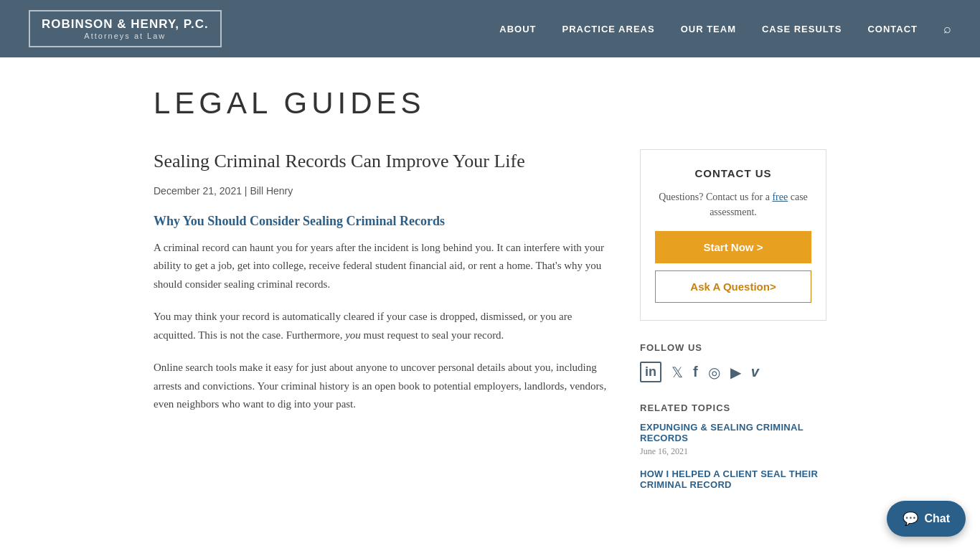  What do you see at coordinates (733, 347) in the screenshot?
I see `follow-label: FOLLOW US` at bounding box center [733, 347].